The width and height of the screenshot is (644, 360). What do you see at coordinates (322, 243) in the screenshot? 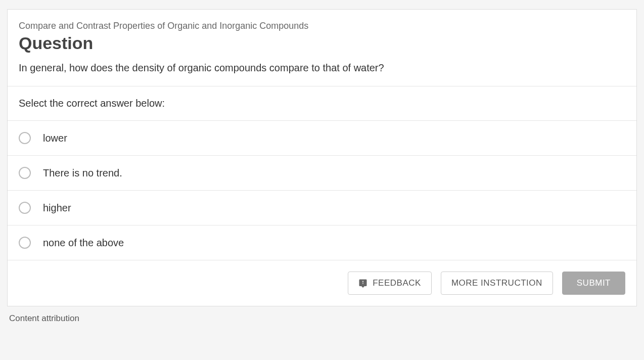
I see `answer-option-3: none of the above` at bounding box center [322, 243].